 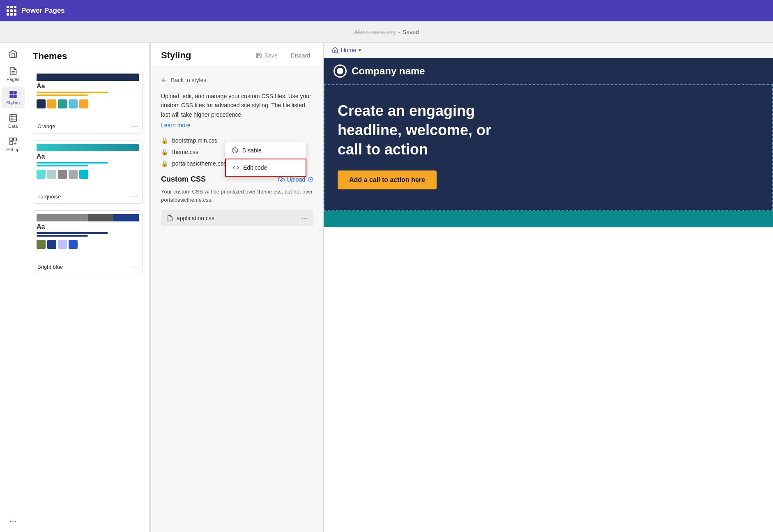 What do you see at coordinates (266, 168) in the screenshot?
I see `edit-code-menu-item: Edit code` at bounding box center [266, 168].